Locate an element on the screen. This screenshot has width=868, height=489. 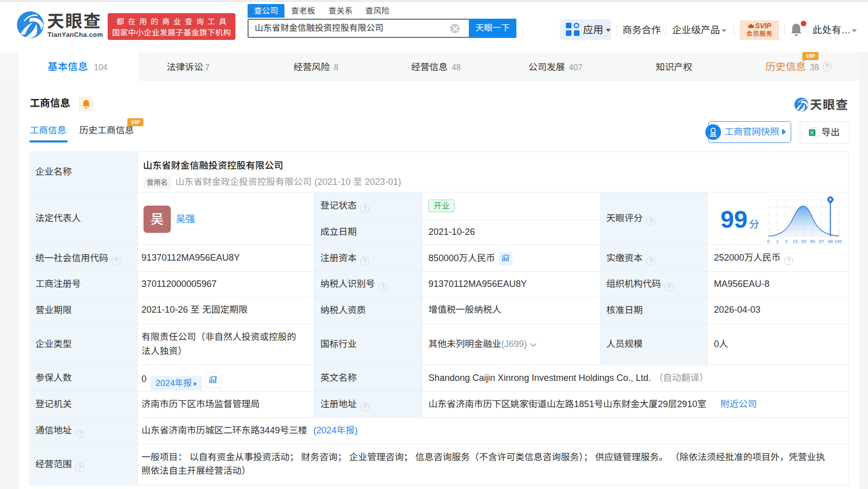
svg-text: 100 is located at coordinates (838, 241).